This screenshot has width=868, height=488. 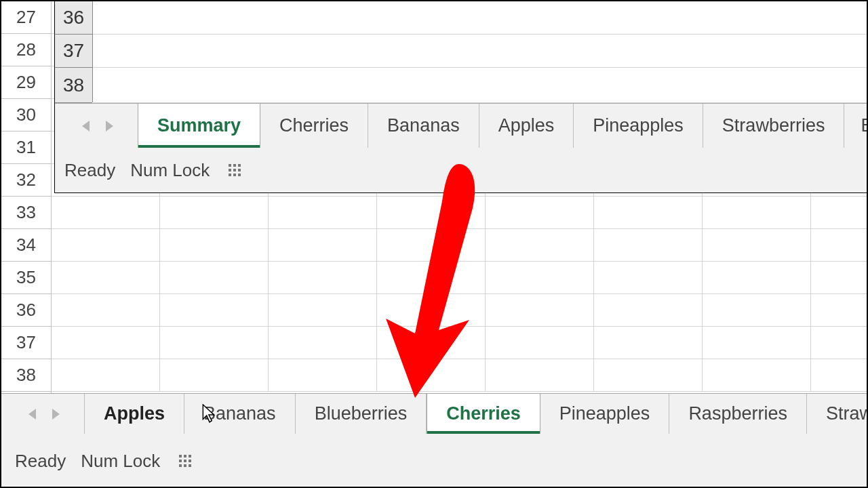 I want to click on sheet-tab: Summary, so click(x=199, y=126).